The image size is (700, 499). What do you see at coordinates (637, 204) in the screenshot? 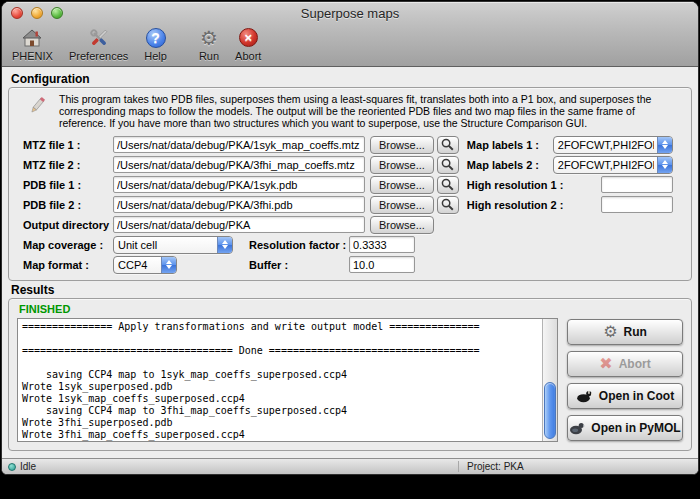
I see `high-resolution-2-input` at bounding box center [637, 204].